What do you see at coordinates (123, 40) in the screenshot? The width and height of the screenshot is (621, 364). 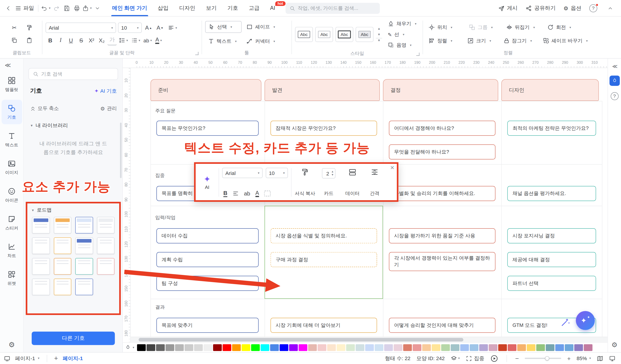 I see `line-spacing-button: ▾` at bounding box center [123, 40].